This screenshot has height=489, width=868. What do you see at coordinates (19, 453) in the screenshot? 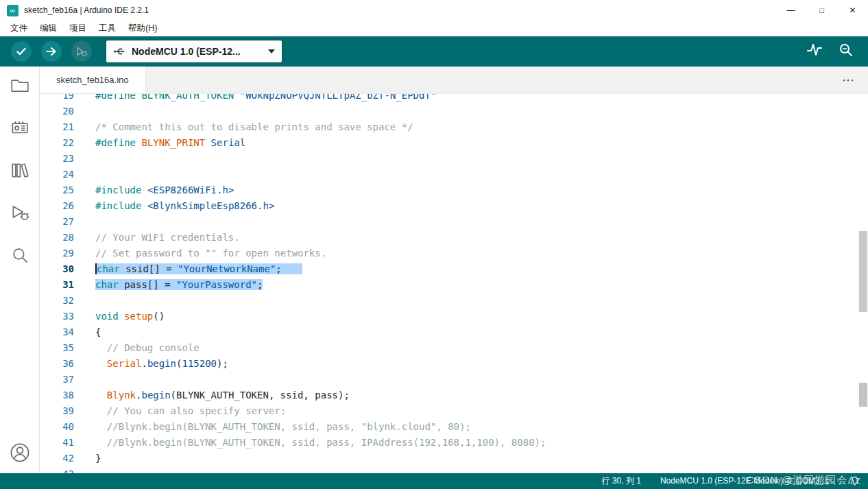
I see `sidebar-item-account` at bounding box center [19, 453].